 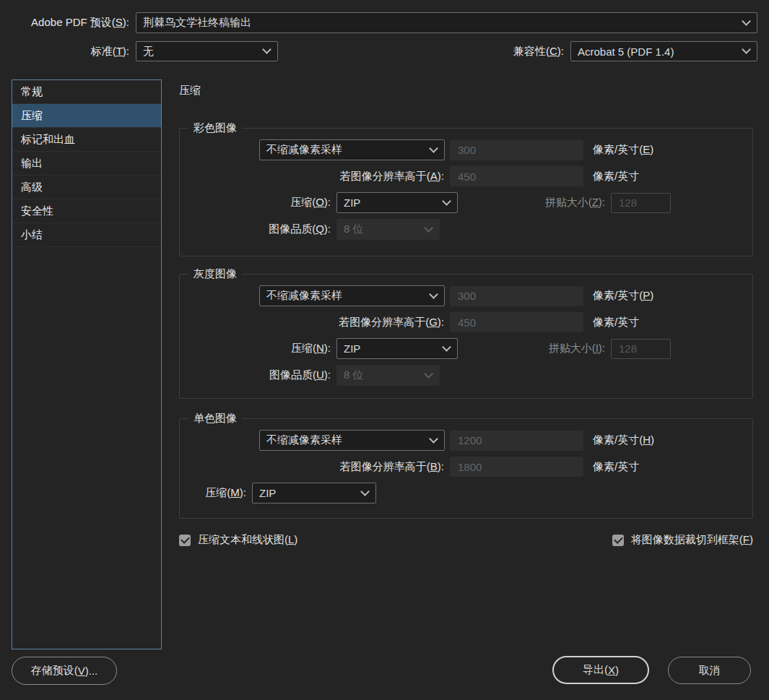 What do you see at coordinates (305, 441) in the screenshot?
I see `mono-resample-value: 不缩减像素采样` at bounding box center [305, 441].